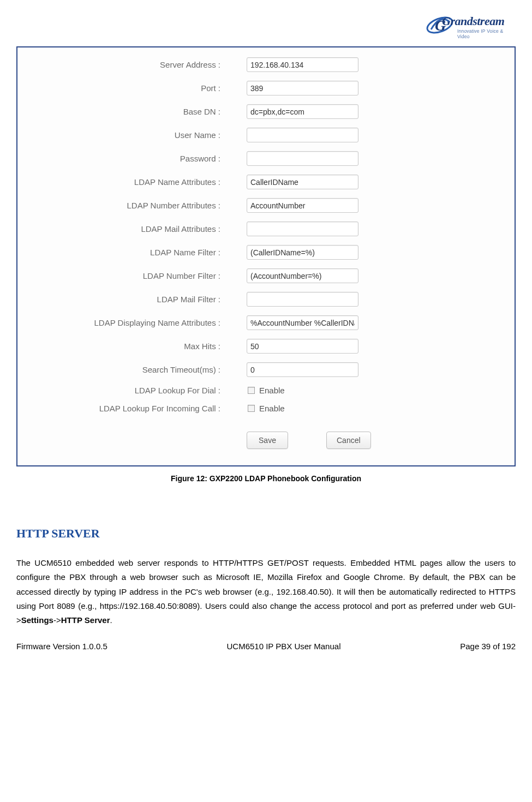 The height and width of the screenshot is (802, 532). I want to click on form-label: LDAP Name Attributes :, so click(132, 182).